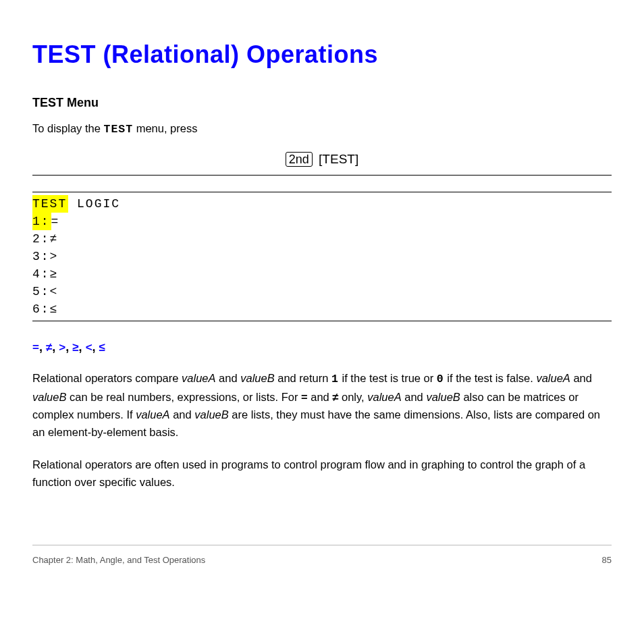  Describe the element at coordinates (322, 221) in the screenshot. I see `menu-item-1: 1:=` at that location.